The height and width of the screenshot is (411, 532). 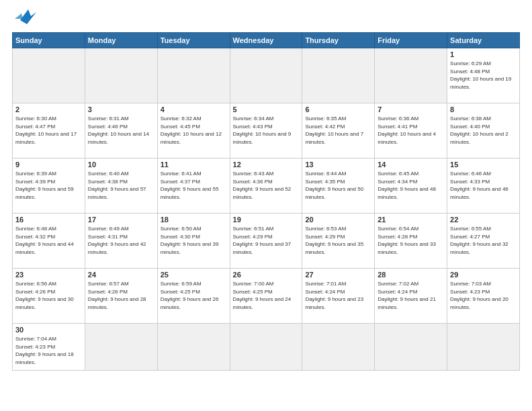 I want to click on day-number: 16, so click(x=48, y=220).